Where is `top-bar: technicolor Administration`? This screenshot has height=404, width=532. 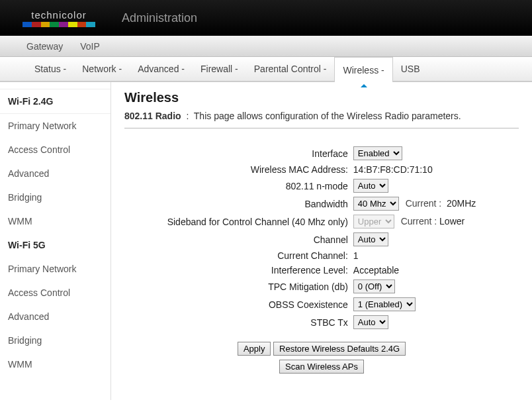 top-bar: technicolor Administration is located at coordinates (266, 18).